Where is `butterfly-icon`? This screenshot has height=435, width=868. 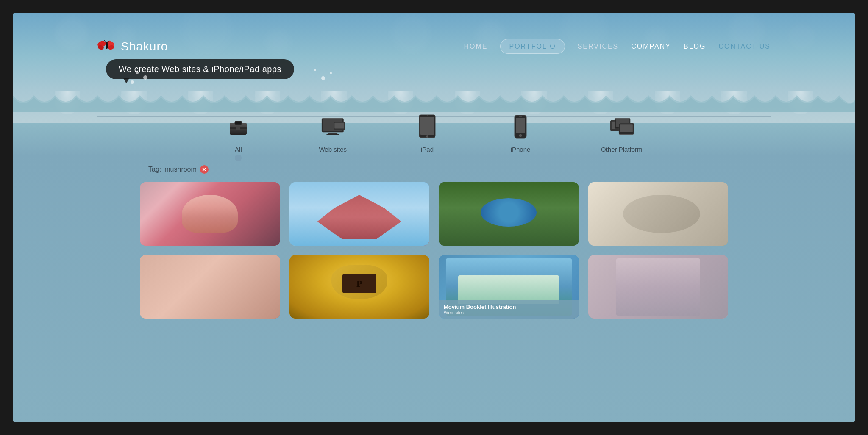 butterfly-icon is located at coordinates (107, 47).